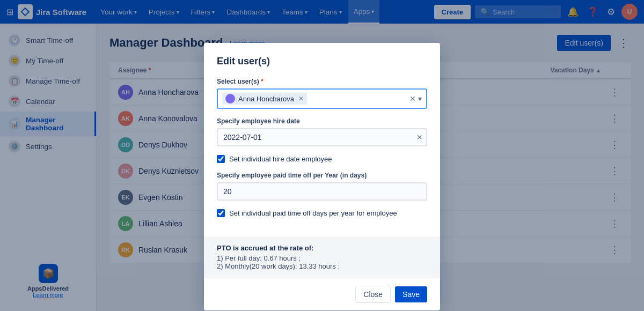 The image size is (644, 311). What do you see at coordinates (415, 99) in the screenshot?
I see `select-controls: ✕ ▾` at bounding box center [415, 99].